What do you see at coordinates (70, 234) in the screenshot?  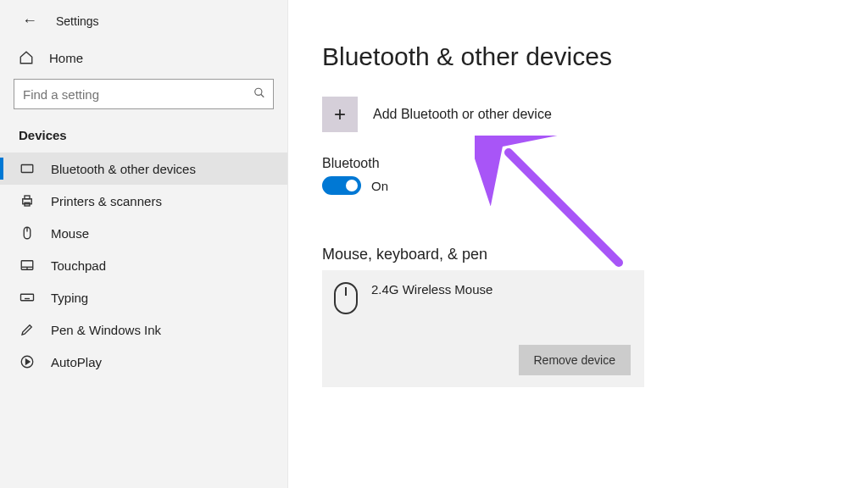 I see `sidebar-item-label: Mouse` at bounding box center [70, 234].